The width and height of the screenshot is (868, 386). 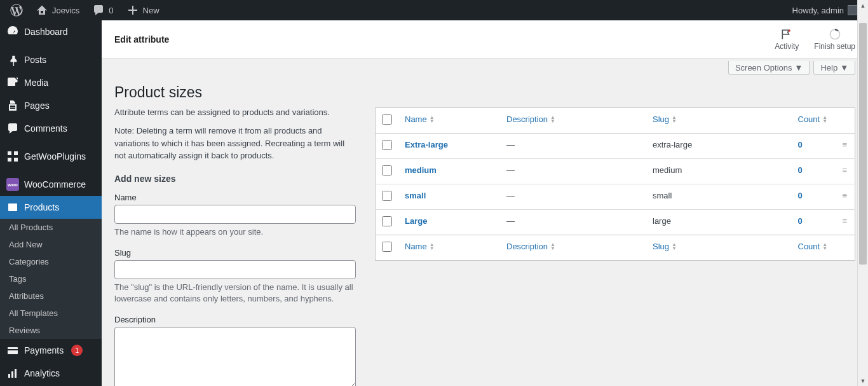 I want to click on media-icon, so click(x=13, y=83).